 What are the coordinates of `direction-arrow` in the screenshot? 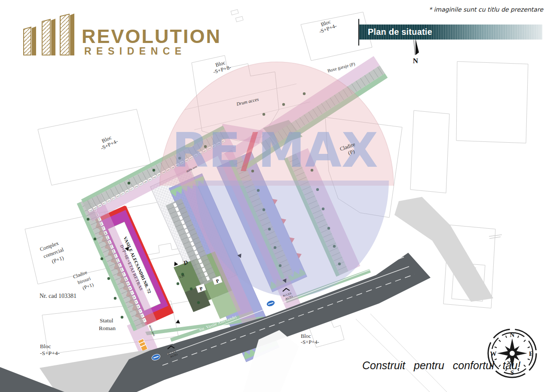 It's located at (175, 263).